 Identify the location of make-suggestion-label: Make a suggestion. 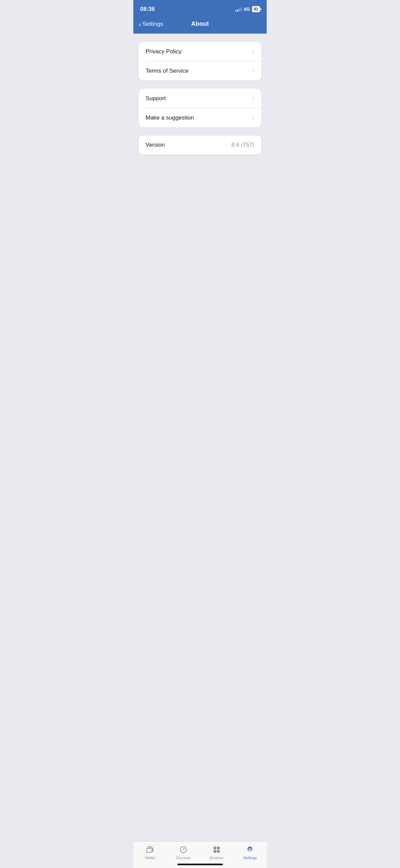
(170, 118).